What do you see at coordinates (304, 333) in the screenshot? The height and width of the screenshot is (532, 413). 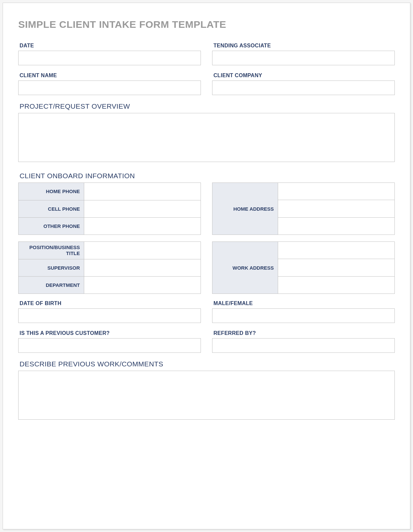 I see `referred-label: REFERRED BY?` at bounding box center [304, 333].